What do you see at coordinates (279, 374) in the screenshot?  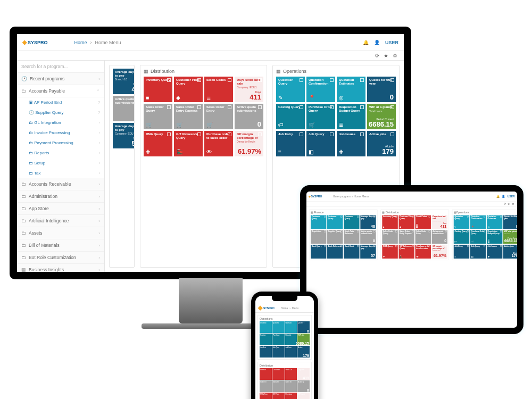 I see `dashboard-tile: Customer` at bounding box center [279, 374].